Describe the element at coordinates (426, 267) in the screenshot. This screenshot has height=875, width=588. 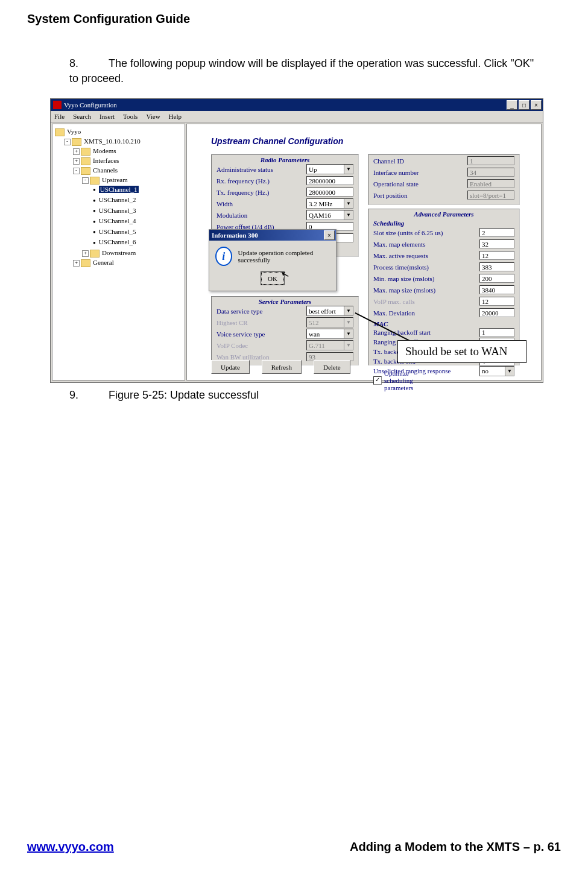
I see `proc-label: Process time(mslots)` at that location.